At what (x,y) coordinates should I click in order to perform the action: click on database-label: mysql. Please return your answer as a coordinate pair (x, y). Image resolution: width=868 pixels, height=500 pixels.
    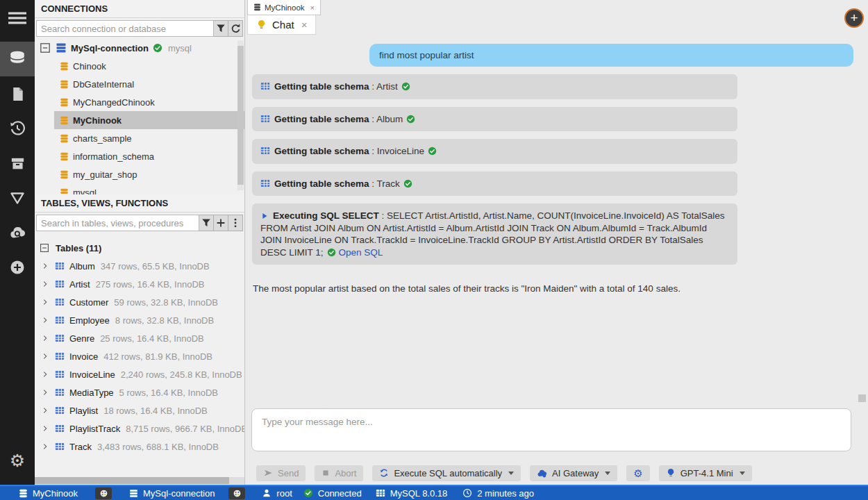
    Looking at the image, I should click on (85, 192).